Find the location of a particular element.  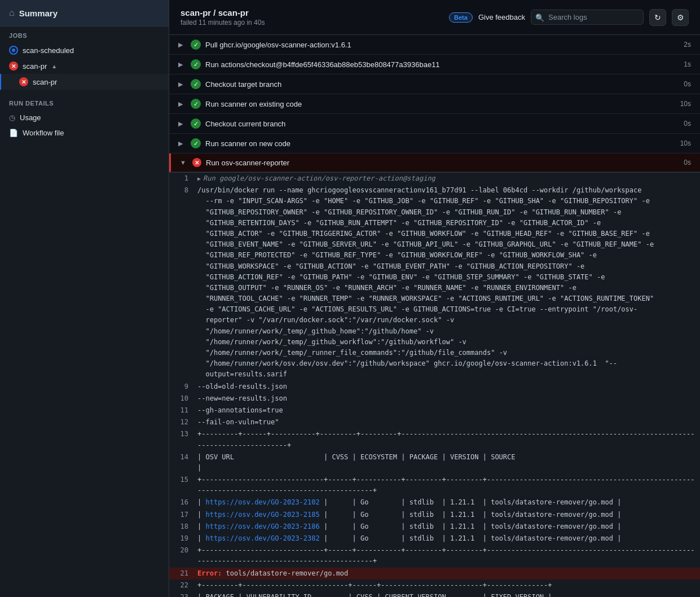

jobs-section-label: Jobs is located at coordinates (85, 34).